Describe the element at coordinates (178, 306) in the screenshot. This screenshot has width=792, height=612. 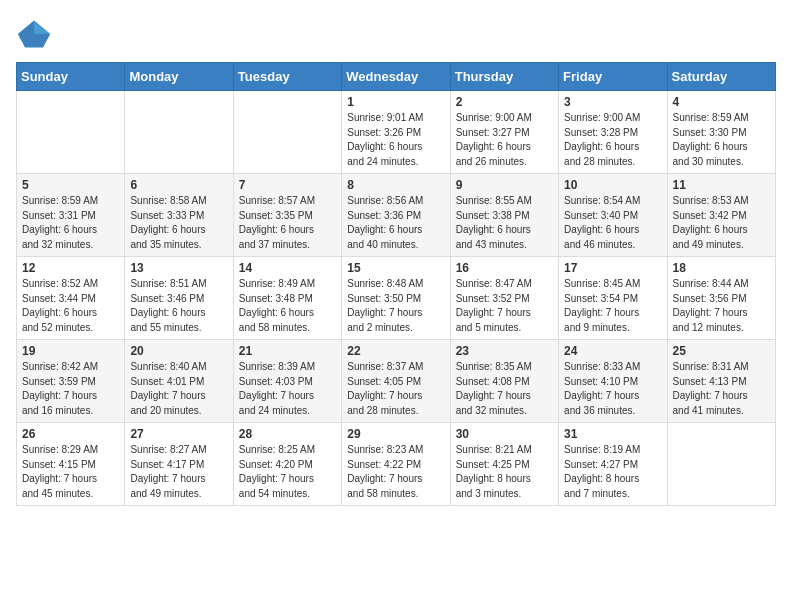
I see `day-info: Sunrise: 8:51 AM Sunset: 3:46 PM Dayligh…` at that location.